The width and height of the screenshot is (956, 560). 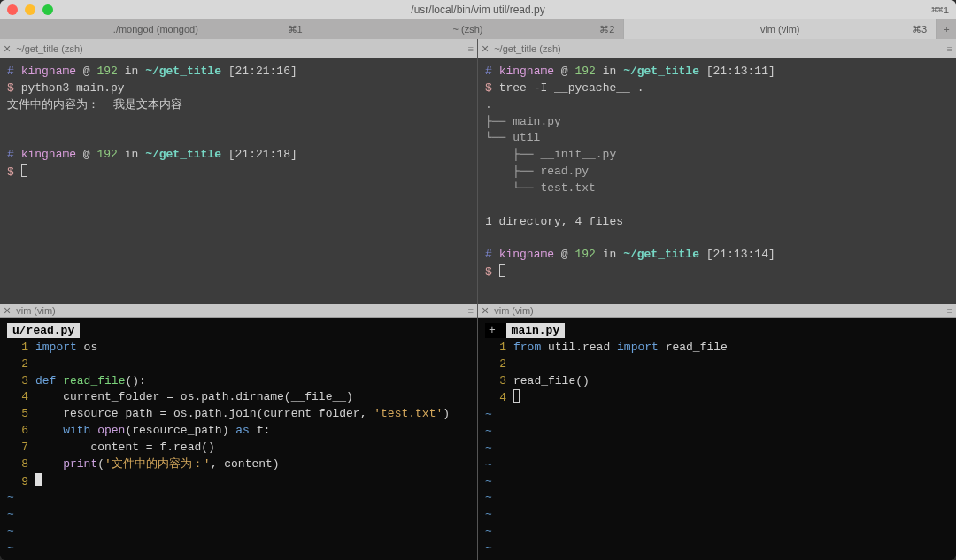 What do you see at coordinates (523, 122) in the screenshot?
I see `tree-line: ├── main.py` at bounding box center [523, 122].